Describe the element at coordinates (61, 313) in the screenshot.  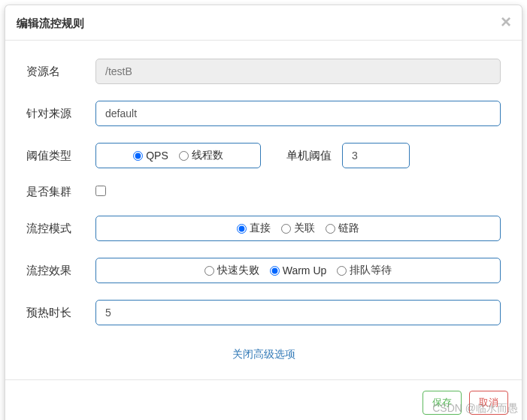
I see `warmup-label: 预热时长` at that location.